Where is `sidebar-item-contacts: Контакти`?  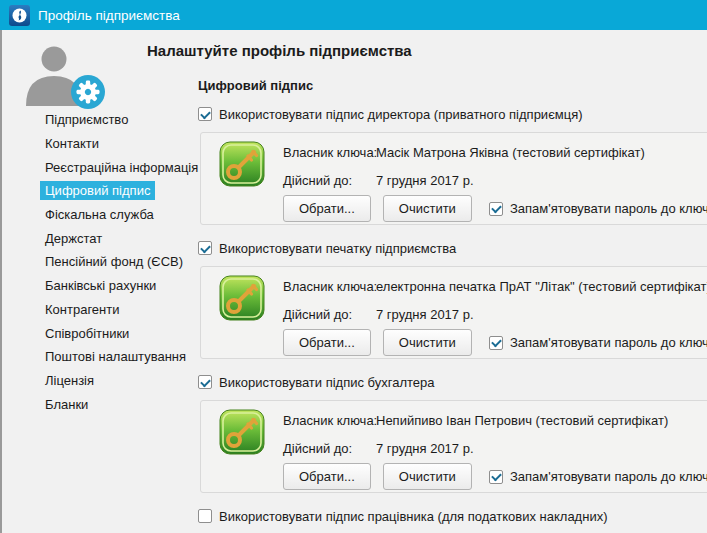
sidebar-item-contacts: Контакти is located at coordinates (99, 144).